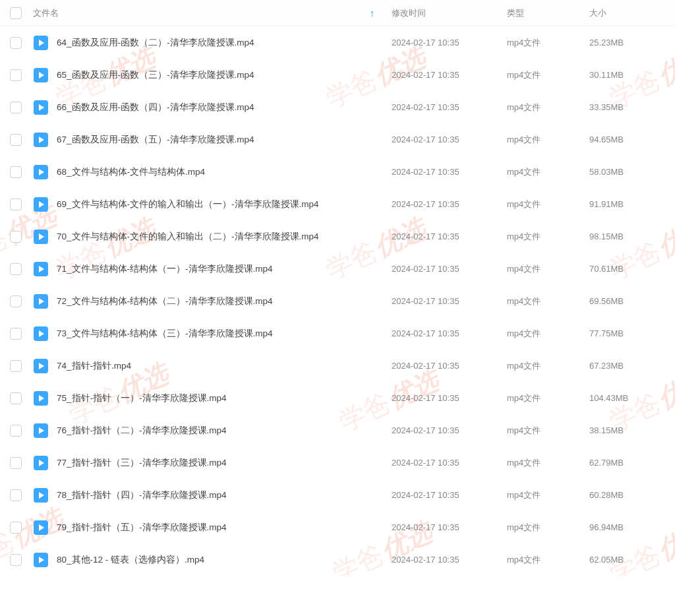 The image size is (675, 616). What do you see at coordinates (338, 75) in the screenshot?
I see `file-row: 65_函数及应用-函数（三）-清华李欣隆授课.mp42024-02-17 10:…` at bounding box center [338, 75].